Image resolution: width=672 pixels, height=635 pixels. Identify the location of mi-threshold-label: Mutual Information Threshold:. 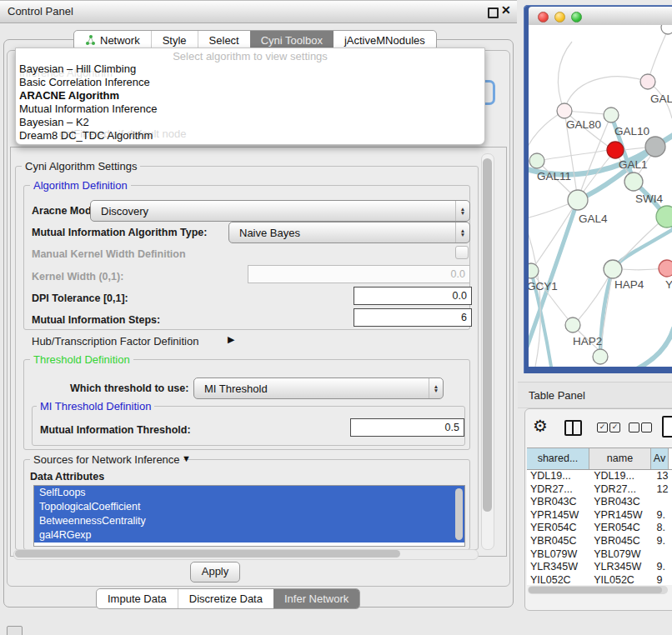
(115, 430).